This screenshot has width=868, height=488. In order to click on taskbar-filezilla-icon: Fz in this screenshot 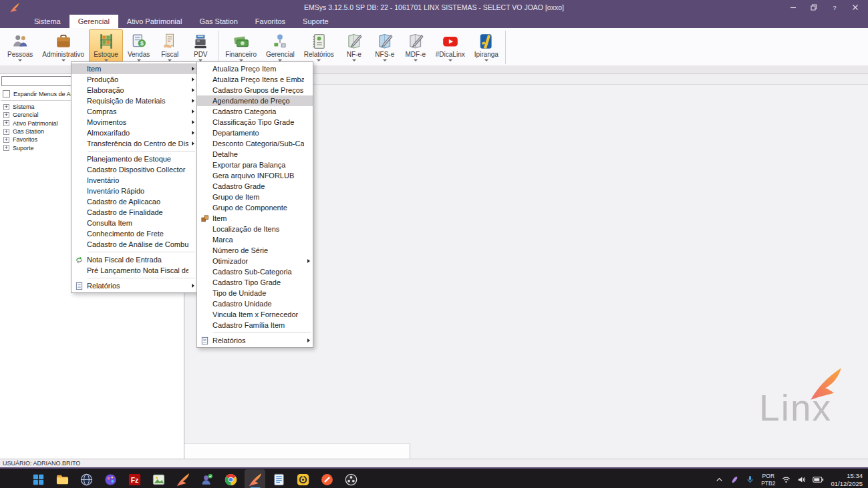, I will do `click(135, 479)`.